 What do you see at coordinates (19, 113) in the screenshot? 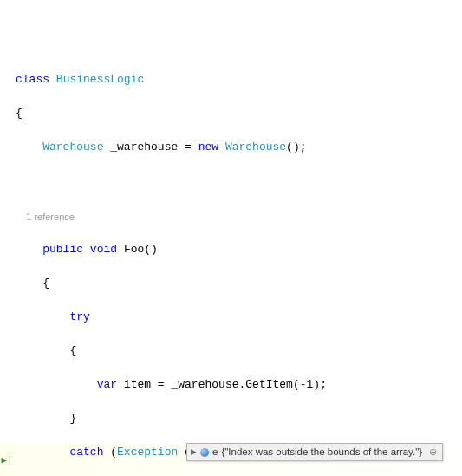
I see `brace-open: {` at bounding box center [19, 113].